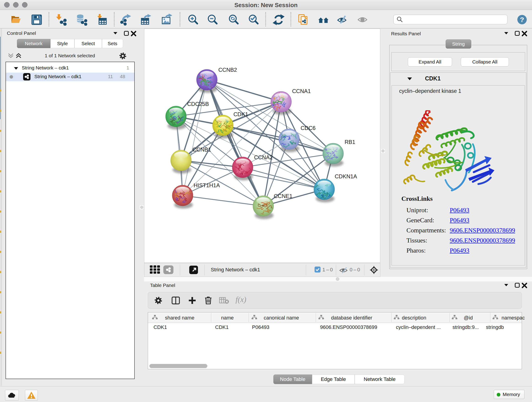 This screenshot has width=532, height=402. I want to click on svg-text: CCNA2, so click(263, 157).